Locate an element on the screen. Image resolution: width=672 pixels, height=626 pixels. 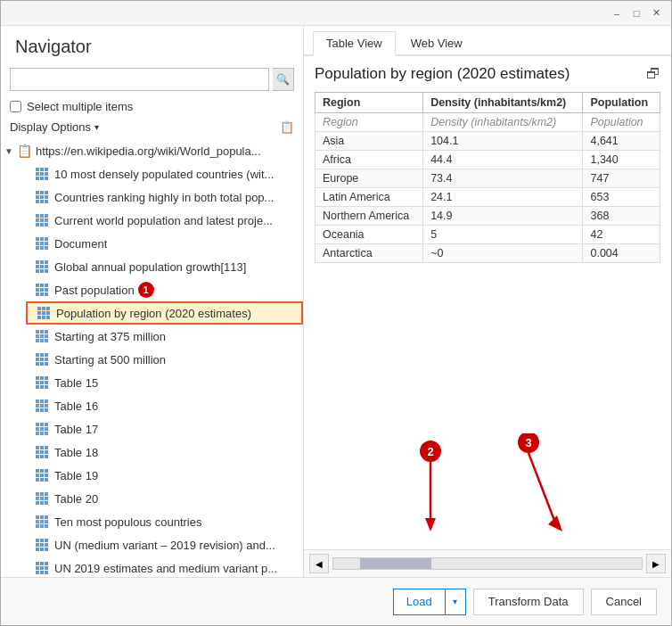
list-item: Starting at 500 million is located at coordinates (164, 359).